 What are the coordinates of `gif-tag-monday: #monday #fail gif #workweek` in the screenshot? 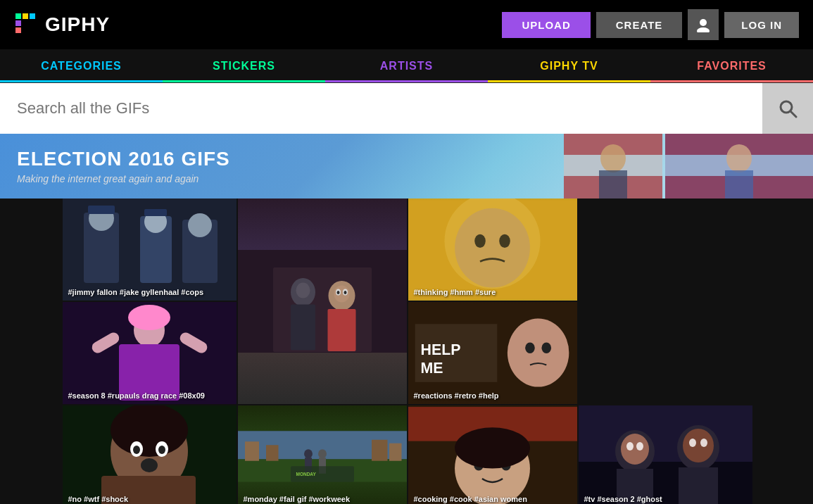 It's located at (297, 499).